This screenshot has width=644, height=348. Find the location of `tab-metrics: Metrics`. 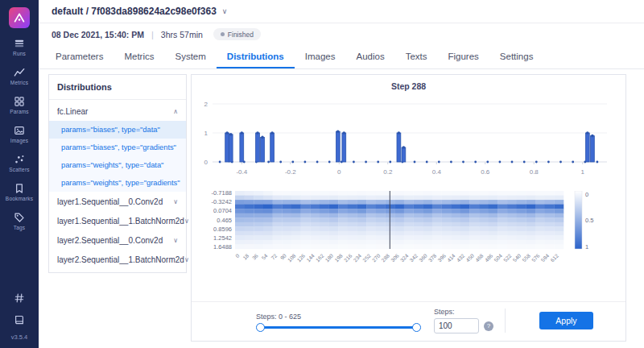

tab-metrics: Metrics is located at coordinates (138, 56).